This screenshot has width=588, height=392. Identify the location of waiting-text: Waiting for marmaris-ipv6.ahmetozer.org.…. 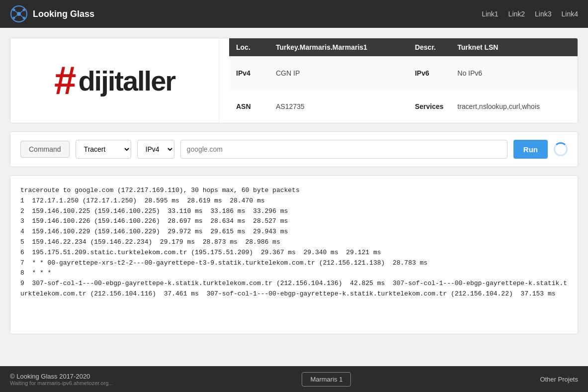
(62, 383).